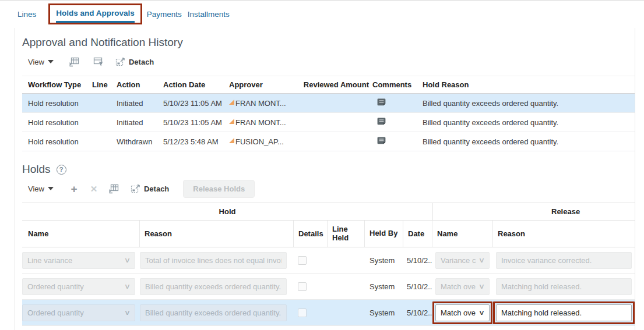 The width and height of the screenshot is (644, 330). What do you see at coordinates (463, 313) in the screenshot?
I see `release-name-select: Match override ∨` at bounding box center [463, 313].